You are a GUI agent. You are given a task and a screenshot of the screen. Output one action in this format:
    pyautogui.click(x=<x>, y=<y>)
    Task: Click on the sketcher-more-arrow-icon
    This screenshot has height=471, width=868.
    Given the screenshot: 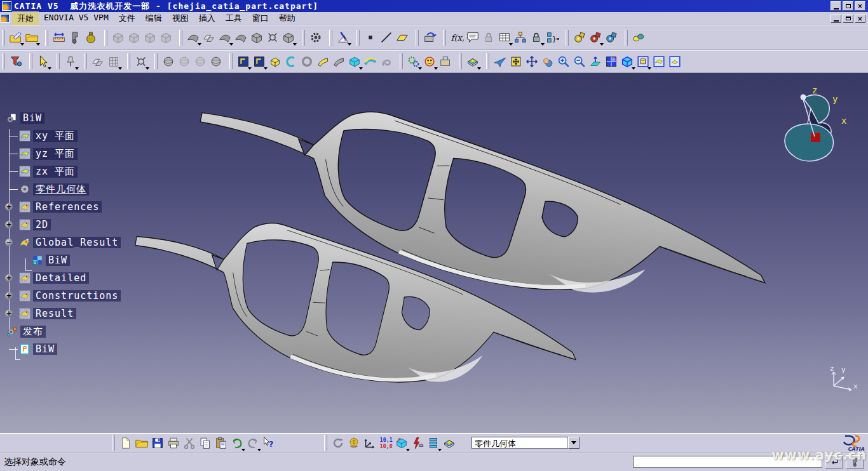 What is the action you would take?
    pyautogui.click(x=349, y=44)
    